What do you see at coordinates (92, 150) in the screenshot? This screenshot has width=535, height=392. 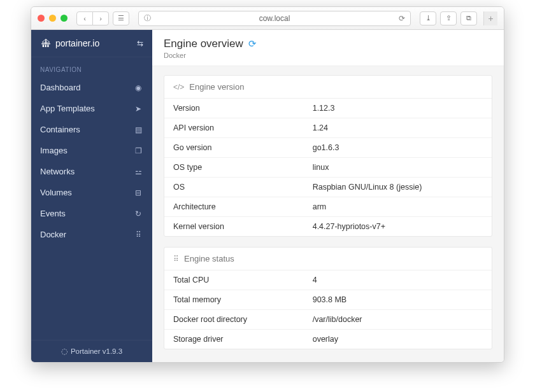 I see `sidebar-item-images: Images❐` at bounding box center [92, 150].